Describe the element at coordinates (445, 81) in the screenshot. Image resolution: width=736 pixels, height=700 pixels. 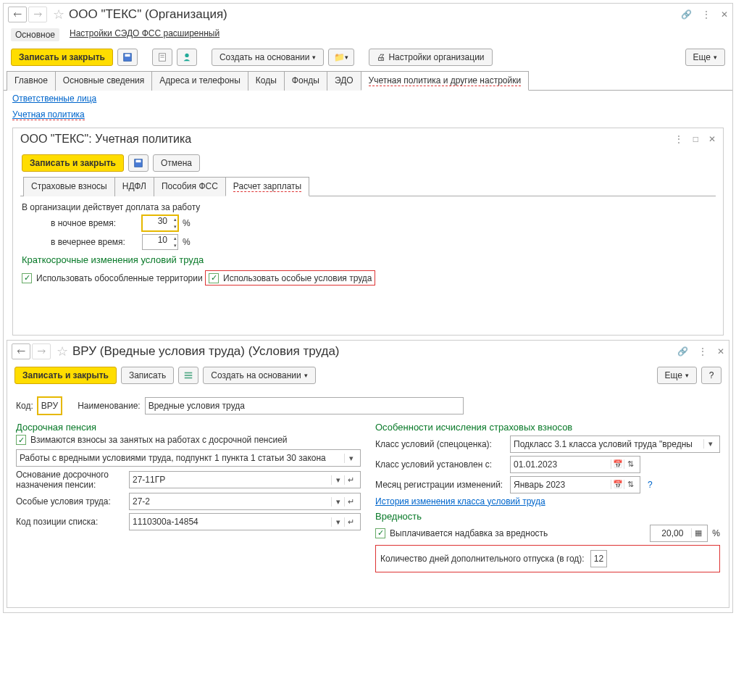
I see `tab-policy: Учетная политика и другие настройки` at that location.